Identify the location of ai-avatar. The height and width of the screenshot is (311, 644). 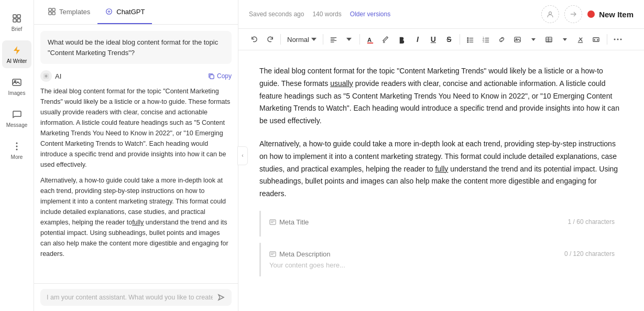
(46, 76).